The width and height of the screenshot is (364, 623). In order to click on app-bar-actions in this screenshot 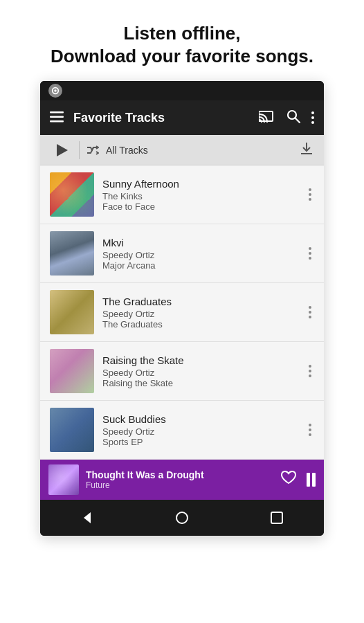, I will do `click(286, 118)`.